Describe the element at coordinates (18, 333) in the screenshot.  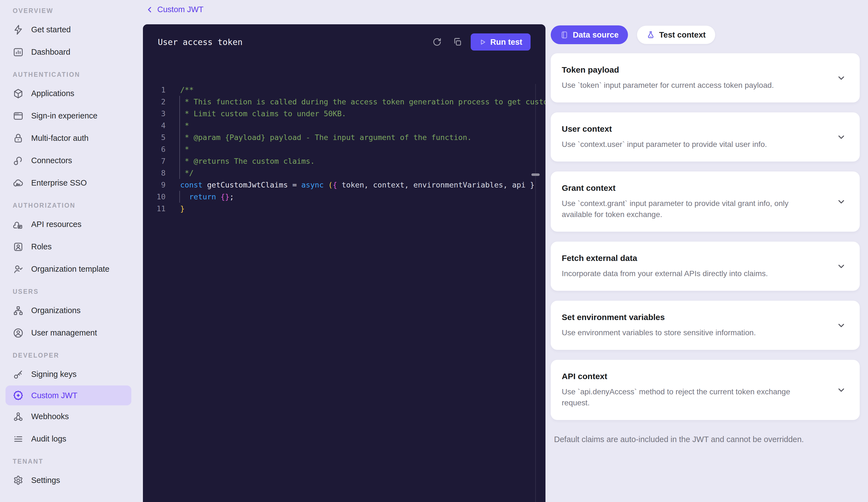
I see `user-circle-icon` at that location.